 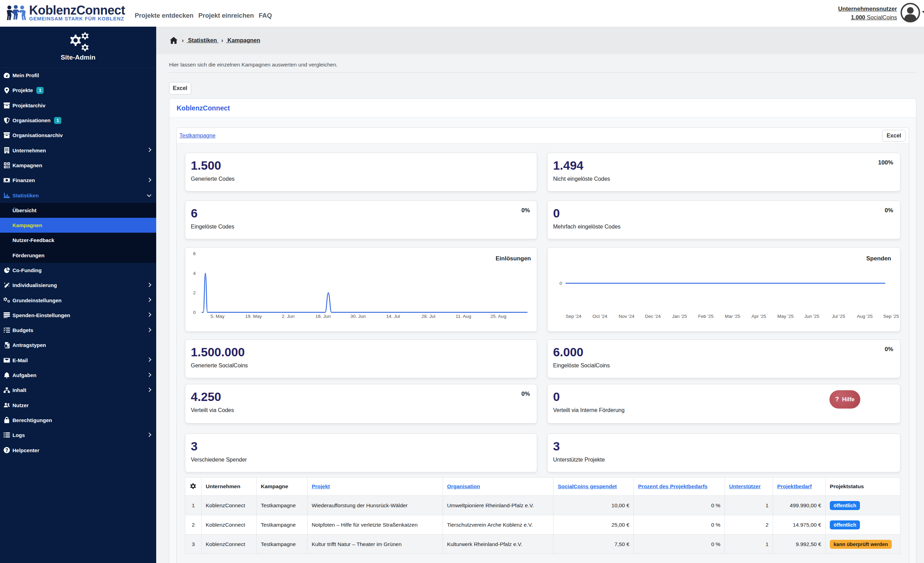 I want to click on svg-text: 5. May, so click(x=218, y=316).